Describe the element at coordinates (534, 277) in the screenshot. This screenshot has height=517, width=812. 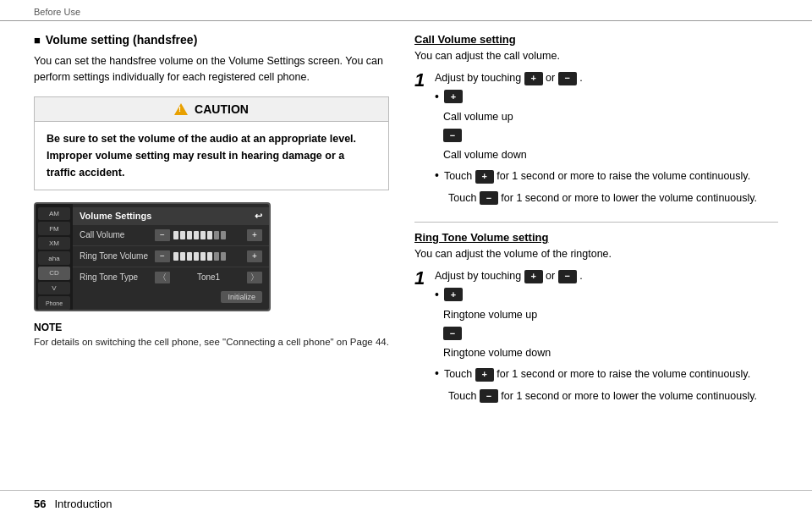
I see `ring-plus-button: +` at that location.